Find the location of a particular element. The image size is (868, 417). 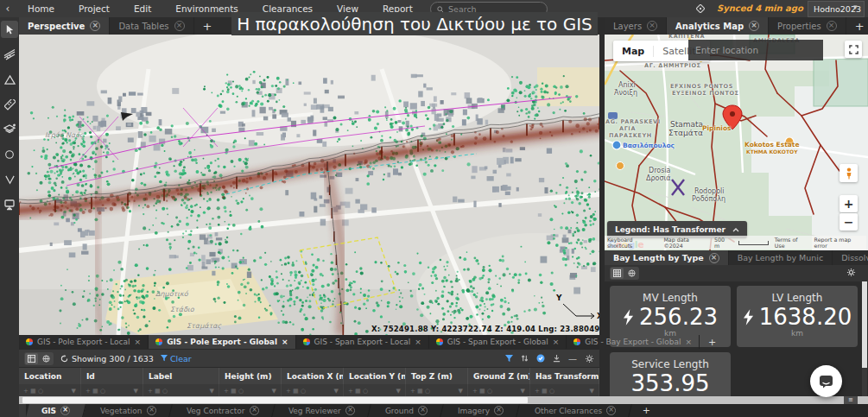

column-header-label: Label is located at coordinates (181, 376).